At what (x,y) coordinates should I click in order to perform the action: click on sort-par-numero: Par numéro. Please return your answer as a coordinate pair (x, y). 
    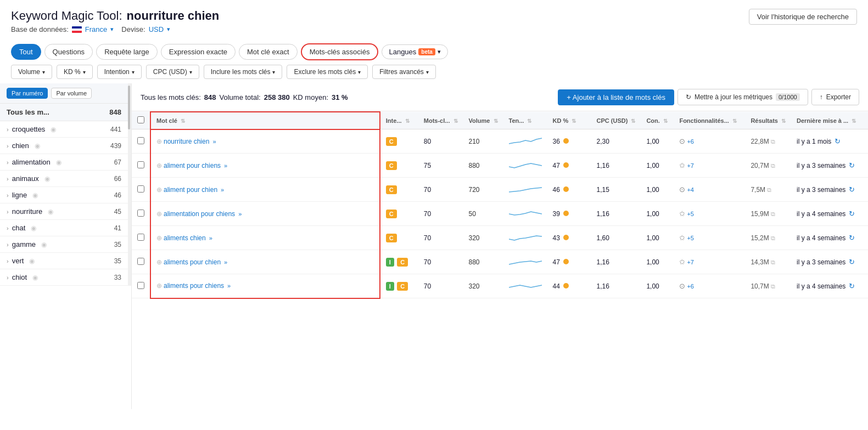
    Looking at the image, I should click on (27, 93).